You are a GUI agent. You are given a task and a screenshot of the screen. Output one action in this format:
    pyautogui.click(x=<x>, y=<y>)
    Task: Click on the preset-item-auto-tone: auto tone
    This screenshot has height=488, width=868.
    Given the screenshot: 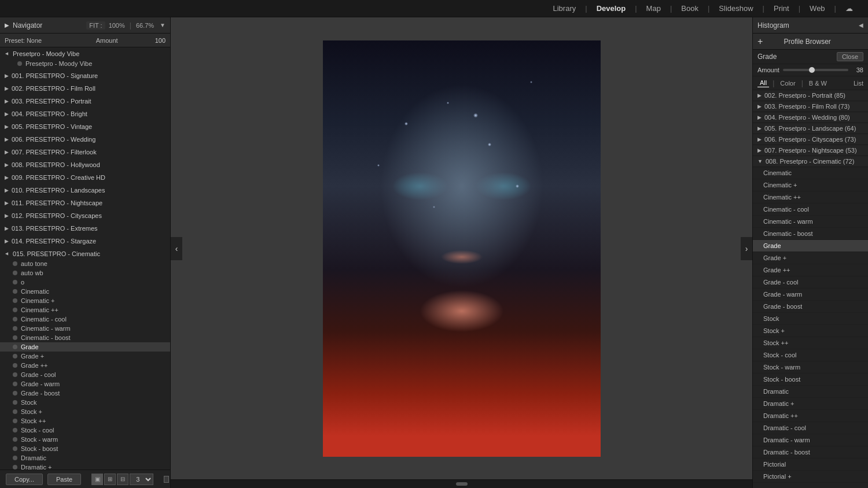 What is the action you would take?
    pyautogui.click(x=85, y=264)
    